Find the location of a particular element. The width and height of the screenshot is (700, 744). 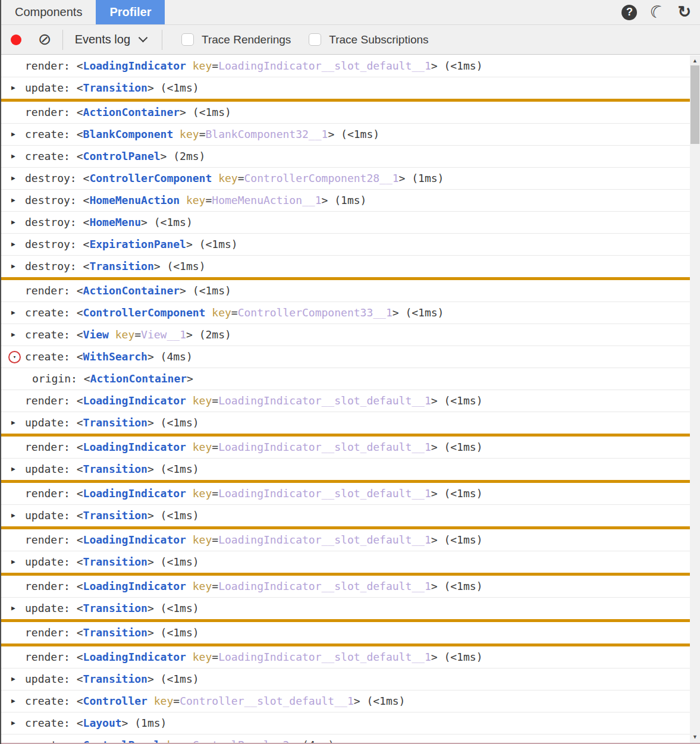

log-event-row: ▶create: <Layout> (1ms) is located at coordinates (346, 723).